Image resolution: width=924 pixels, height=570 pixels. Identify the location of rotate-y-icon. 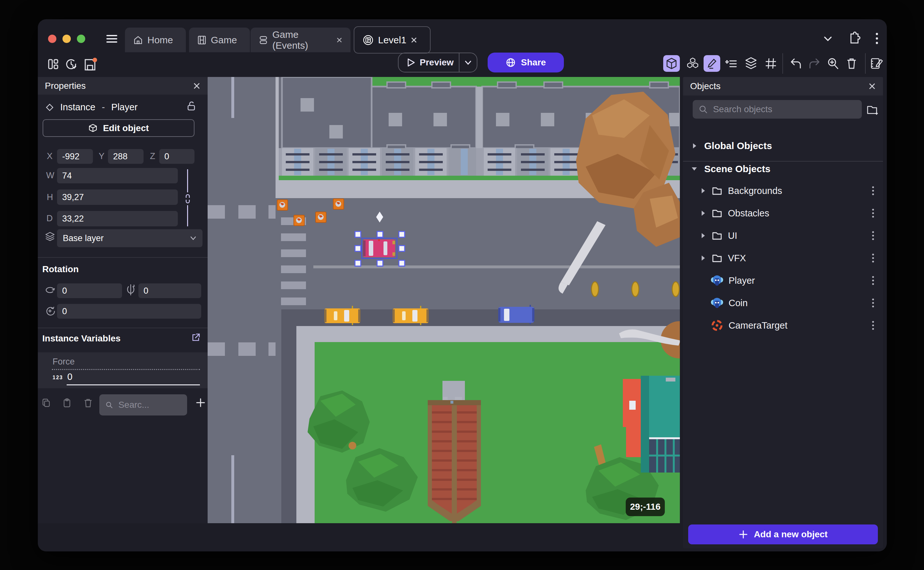
(131, 290).